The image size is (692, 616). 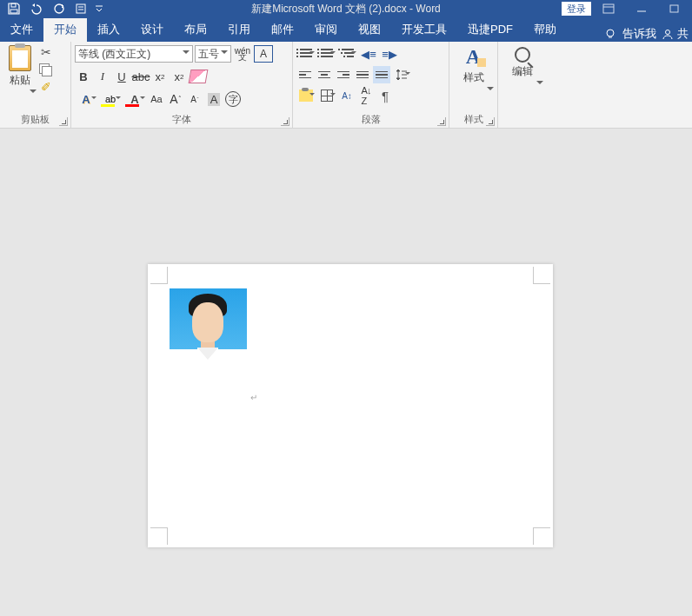 I want to click on tab-mail: 邮件, so click(x=283, y=30).